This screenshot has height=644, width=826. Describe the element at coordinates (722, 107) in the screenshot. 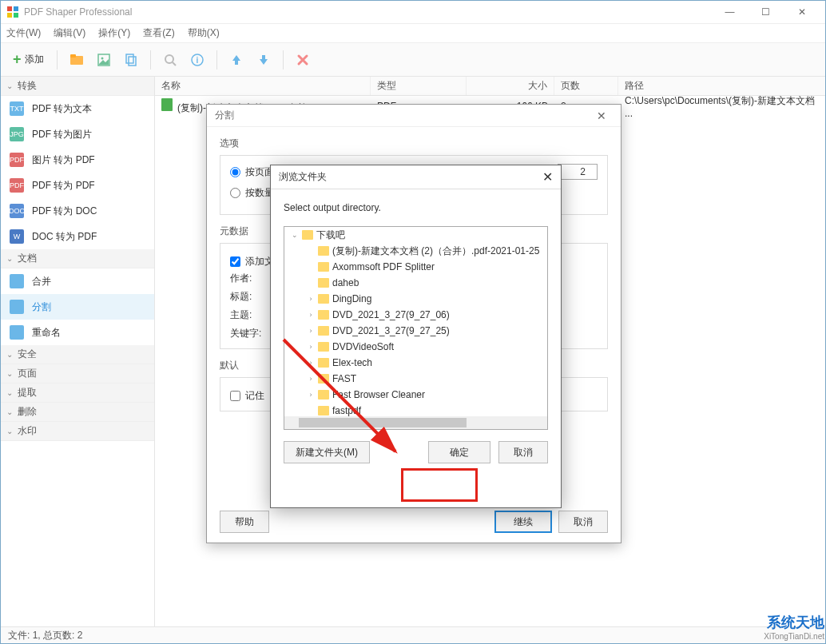

I see `cell-path: C:\Users\pc\Documents\(复制)-新建文本文档 ...` at that location.